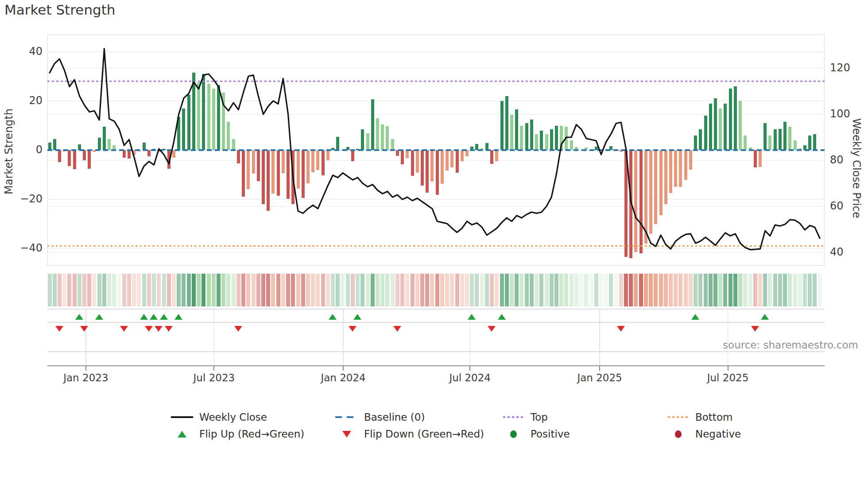 This screenshot has width=868, height=488. I want to click on legend-item-negative: Negative, so click(704, 434).